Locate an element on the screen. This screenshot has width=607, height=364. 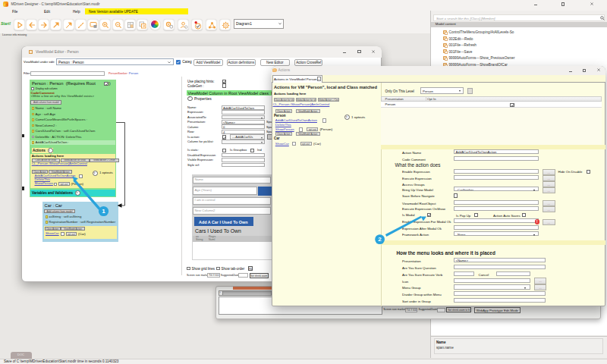
svg-text: 1 is located at coordinates (103, 211).